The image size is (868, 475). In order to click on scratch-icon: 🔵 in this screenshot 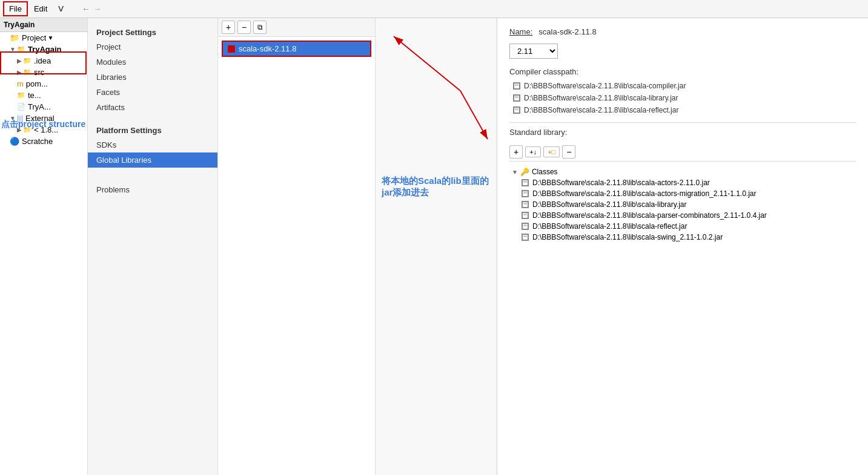, I will do `click(15, 142)`.